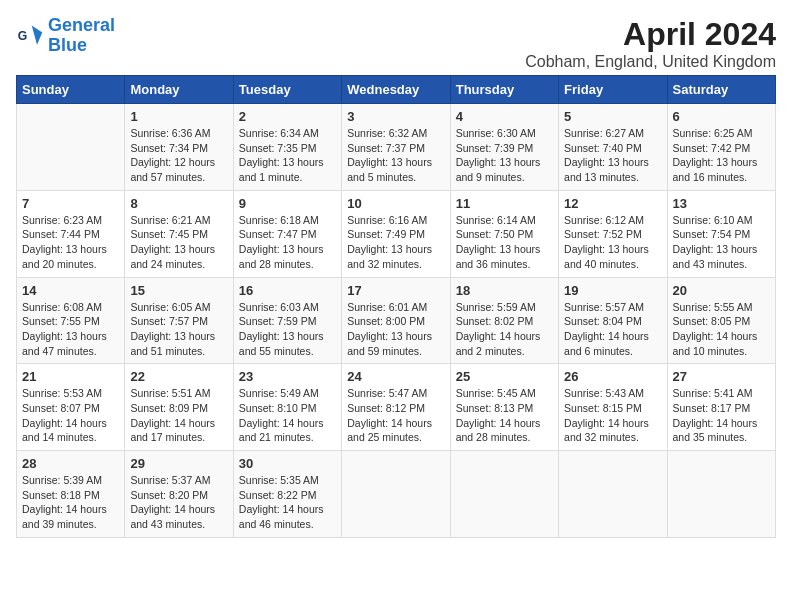  What do you see at coordinates (396, 376) in the screenshot?
I see `day-number: 24` at bounding box center [396, 376].